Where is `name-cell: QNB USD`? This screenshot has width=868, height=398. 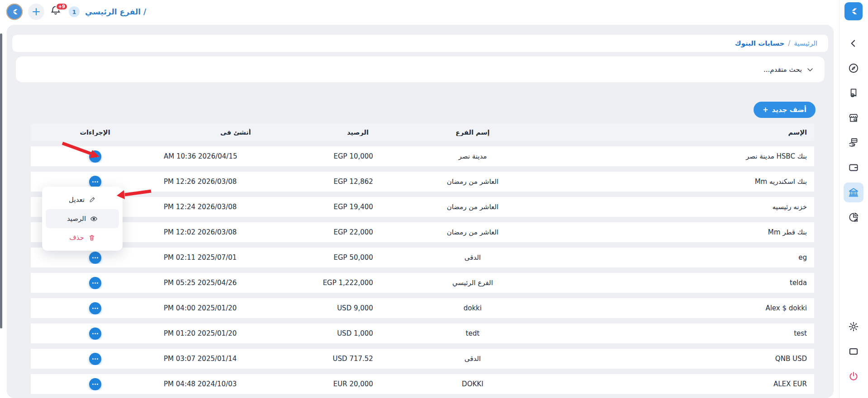
name-cell: QNB USD is located at coordinates (693, 359).